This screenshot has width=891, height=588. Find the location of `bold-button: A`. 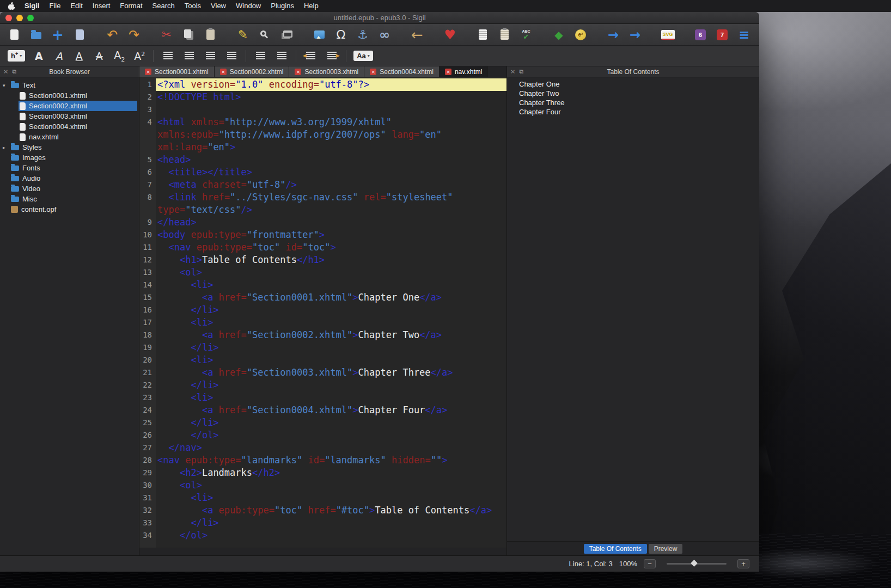

bold-button: A is located at coordinates (39, 56).